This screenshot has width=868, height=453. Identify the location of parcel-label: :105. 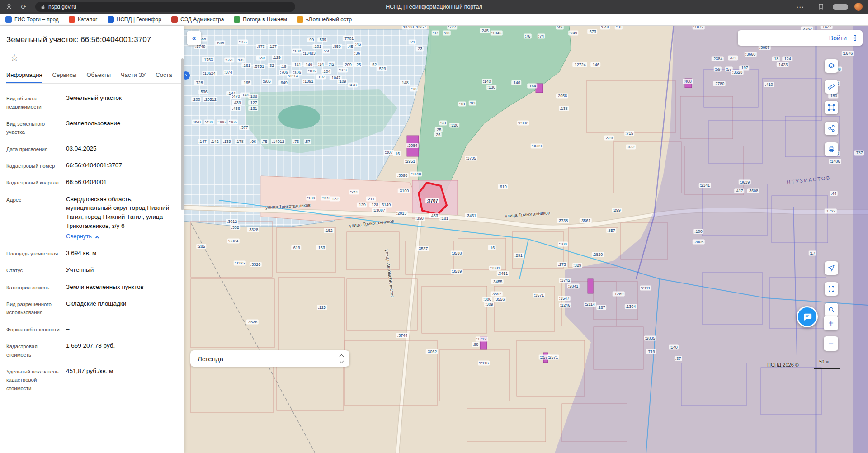
(312, 71).